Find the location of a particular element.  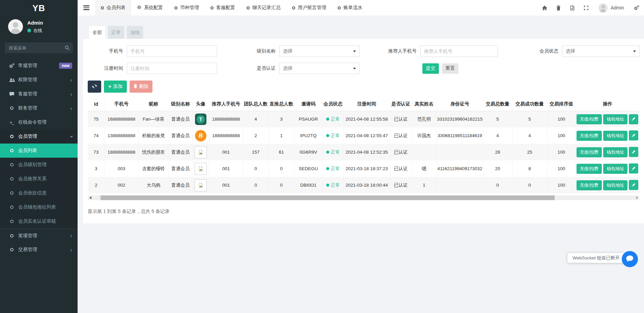

table-row: 74 13888888888 积极的板凳 普通会员 18888888888 2 … is located at coordinates (364, 135).